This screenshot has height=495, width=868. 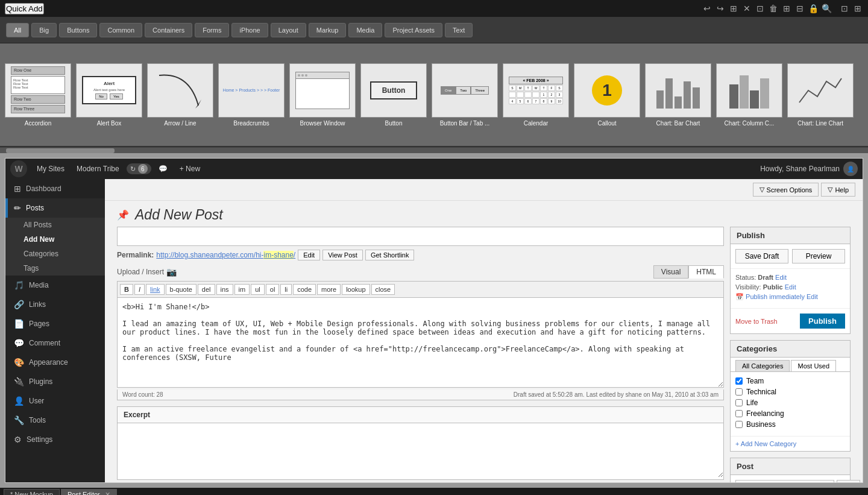 I want to click on html-tab: HTML, so click(x=706, y=272).